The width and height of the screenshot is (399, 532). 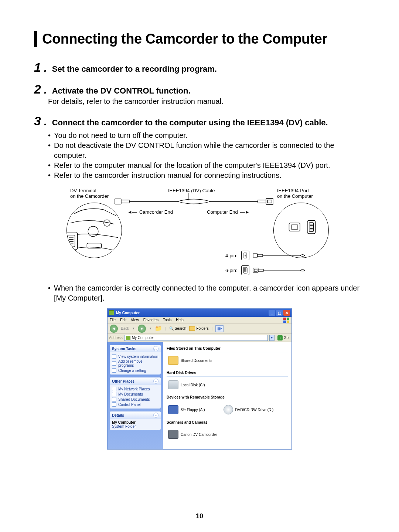 What do you see at coordinates (38, 89) in the screenshot?
I see `step-number-2: 2` at bounding box center [38, 89].